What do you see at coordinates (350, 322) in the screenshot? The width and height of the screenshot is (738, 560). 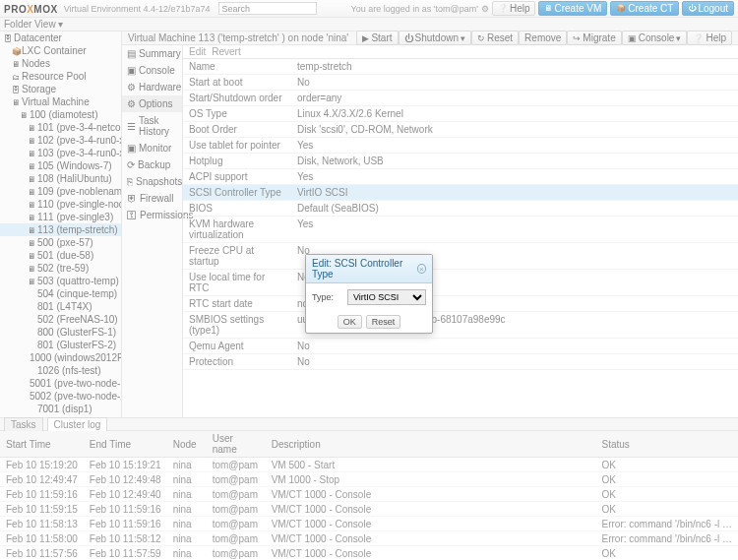 I see `ok-button: OK` at bounding box center [350, 322].